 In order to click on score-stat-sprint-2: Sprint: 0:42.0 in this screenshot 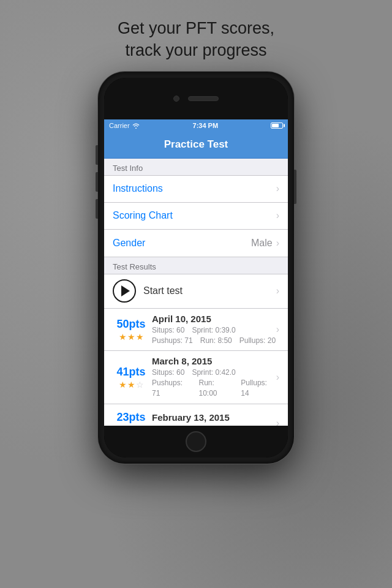, I will do `click(213, 372)`.